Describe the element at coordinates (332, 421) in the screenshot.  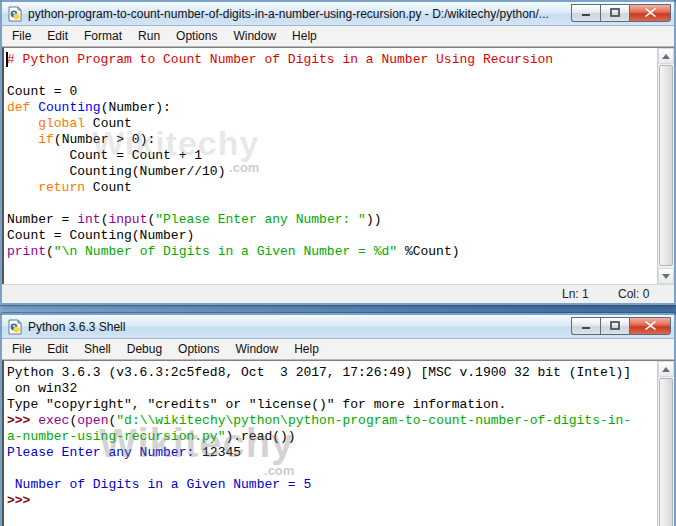
I see `code-line: >>> exec(open("d:\\wikitechy\python\pyth…` at that location.